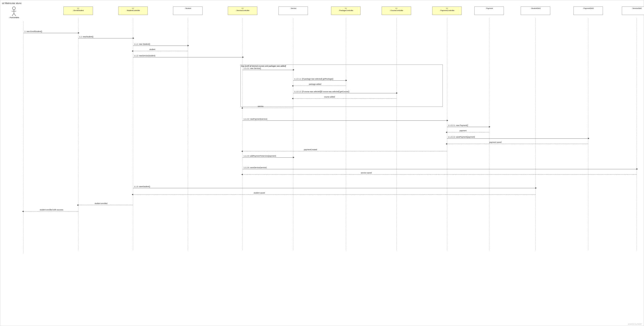 The width and height of the screenshot is (644, 326). Describe the element at coordinates (144, 56) in the screenshot. I see `msg-label-4: 1.1.2: newService(student)` at that location.